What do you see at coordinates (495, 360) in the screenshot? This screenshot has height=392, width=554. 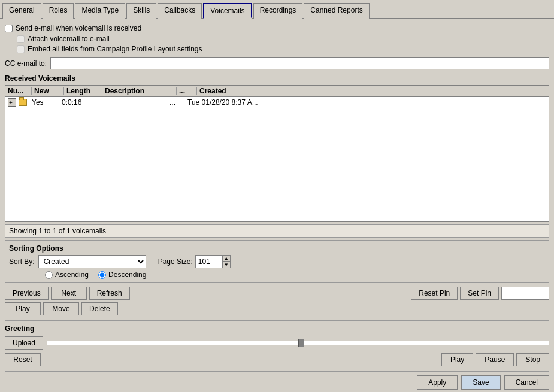 I see `greeting-pause-button: Pause` at bounding box center [495, 360].